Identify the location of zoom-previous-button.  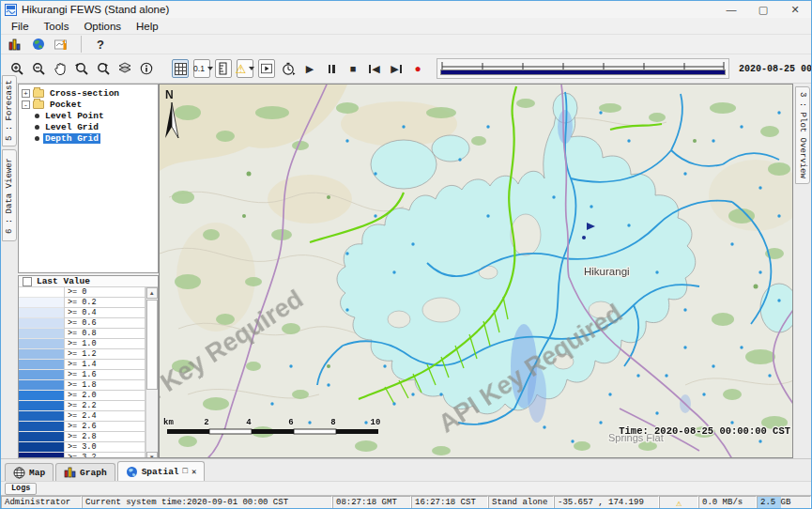
(82, 69).